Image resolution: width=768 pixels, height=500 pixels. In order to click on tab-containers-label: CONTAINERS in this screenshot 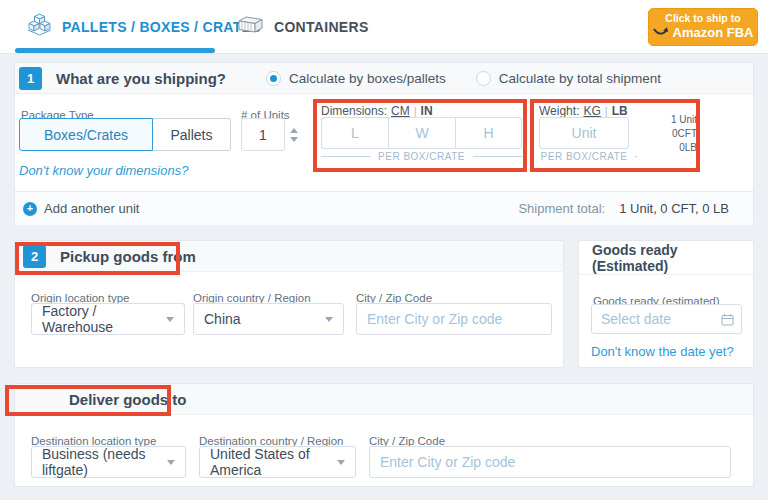, I will do `click(322, 27)`.